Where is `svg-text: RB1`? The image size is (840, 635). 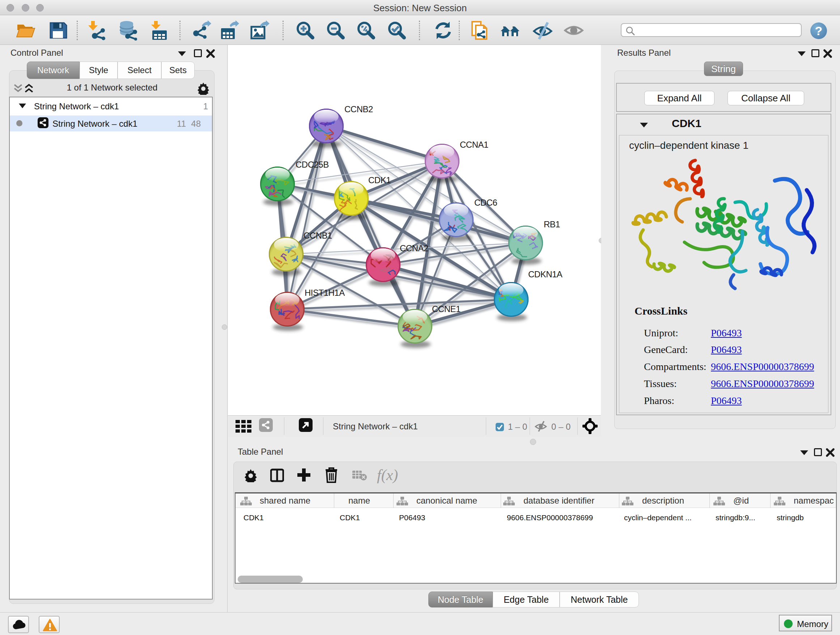 svg-text: RB1 is located at coordinates (552, 224).